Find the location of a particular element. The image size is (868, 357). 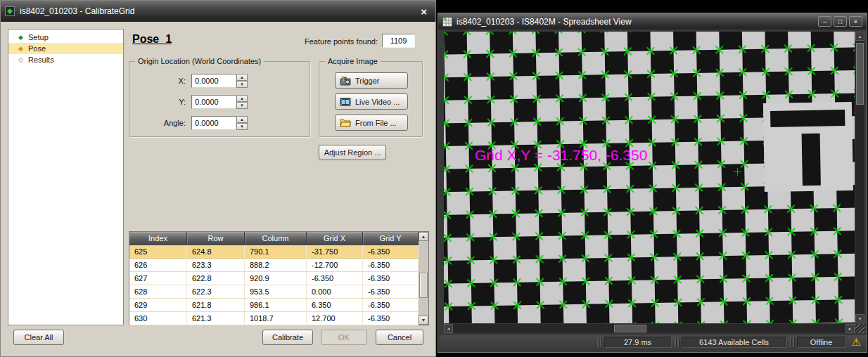

column-header-grid-y: Grid Y is located at coordinates (391, 239).